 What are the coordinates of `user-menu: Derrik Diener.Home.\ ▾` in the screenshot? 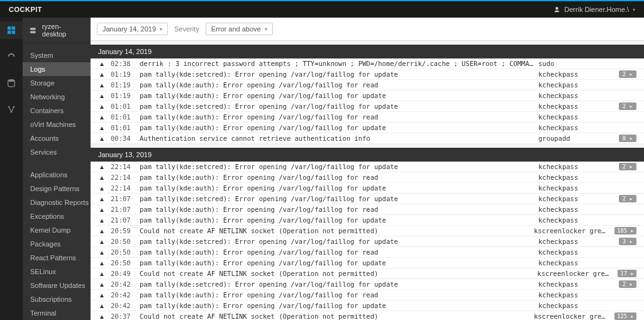 It's located at (594, 9).